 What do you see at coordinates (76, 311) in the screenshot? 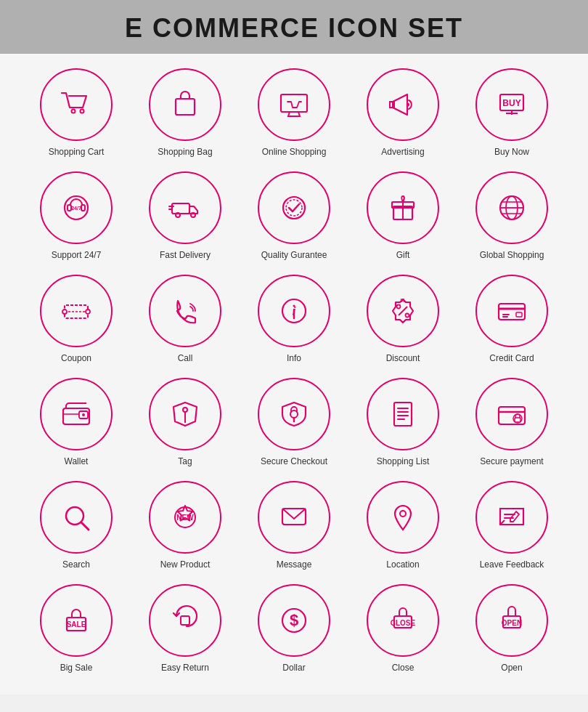
I see `icon-circle-coupon` at bounding box center [76, 311].